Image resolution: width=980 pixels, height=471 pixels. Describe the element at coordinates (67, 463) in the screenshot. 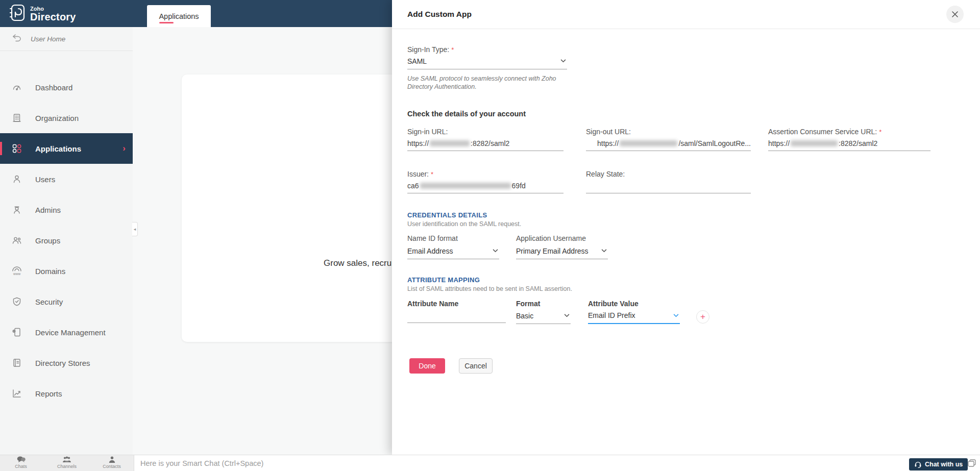

I see `chat-shortcuts-panel: Chats Channels Contacts` at that location.